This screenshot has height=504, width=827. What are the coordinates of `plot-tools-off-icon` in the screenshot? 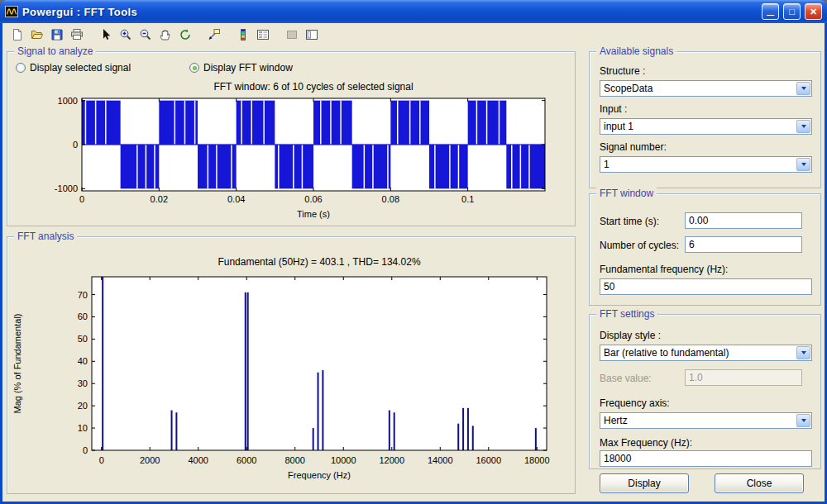 It's located at (292, 35).